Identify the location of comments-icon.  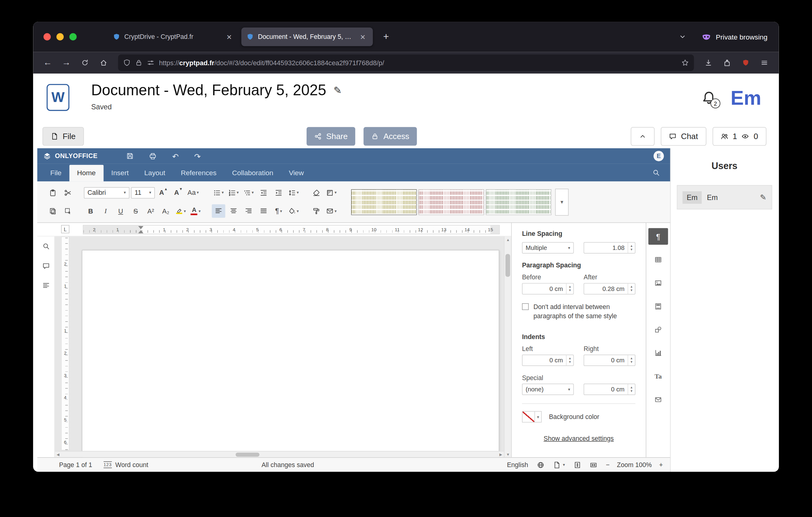
(46, 266).